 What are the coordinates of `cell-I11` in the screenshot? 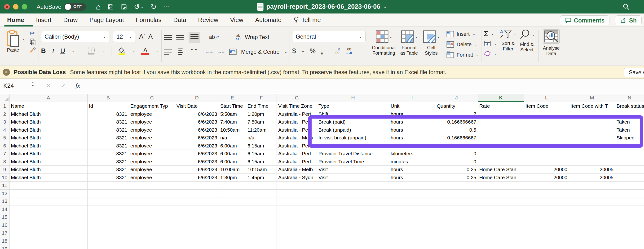 It's located at (412, 186).